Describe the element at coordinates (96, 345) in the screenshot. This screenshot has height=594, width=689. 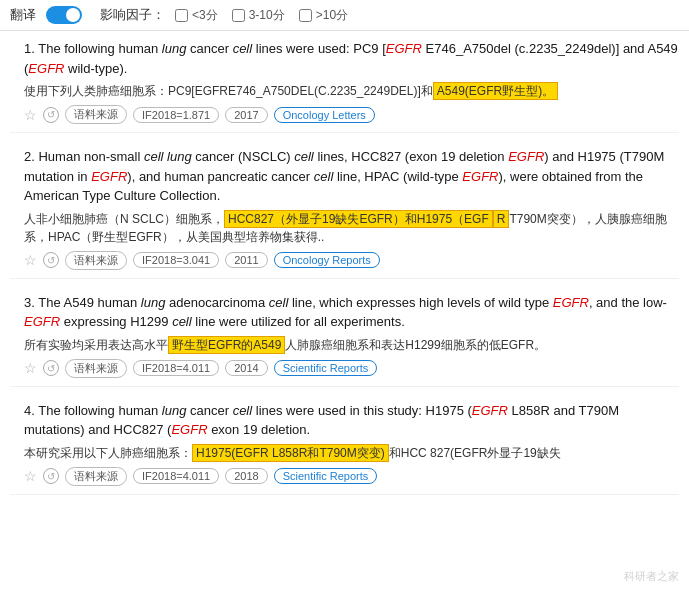
I see `result-3-cn-before: 所有实验均采用表达高水平` at that location.